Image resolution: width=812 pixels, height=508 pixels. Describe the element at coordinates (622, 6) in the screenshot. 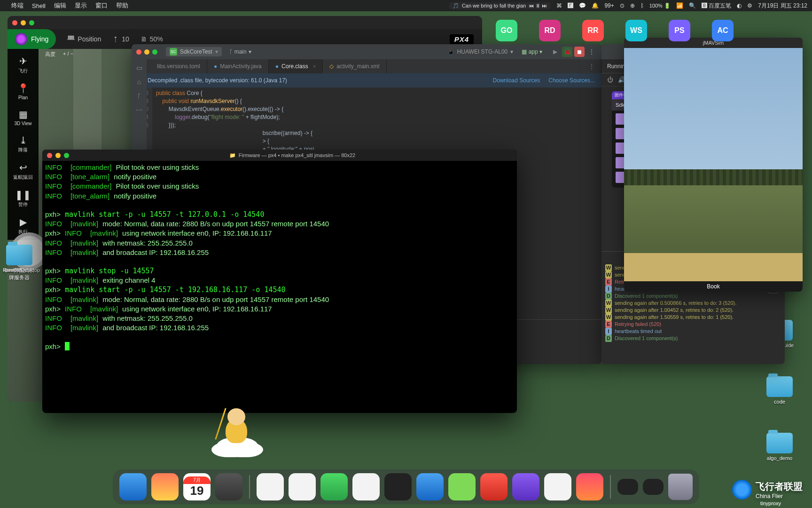

I see `tray-icon: ⊙` at that location.